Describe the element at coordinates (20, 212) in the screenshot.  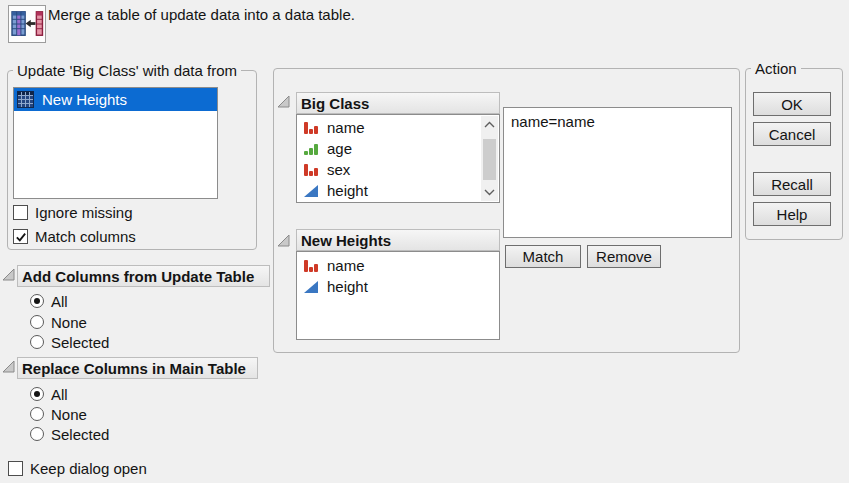
I see `ignore-missing-checkbox` at that location.